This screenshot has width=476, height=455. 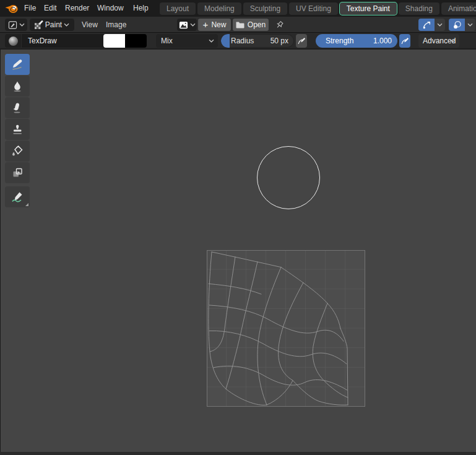 I want to click on strength-value: 1.000, so click(x=383, y=41).